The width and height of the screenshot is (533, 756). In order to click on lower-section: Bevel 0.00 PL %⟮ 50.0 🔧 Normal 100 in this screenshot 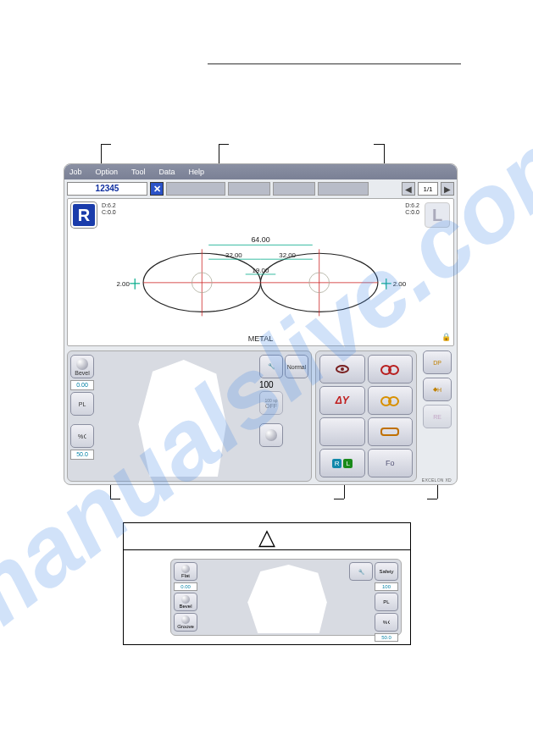, I will do `click(261, 417)`.